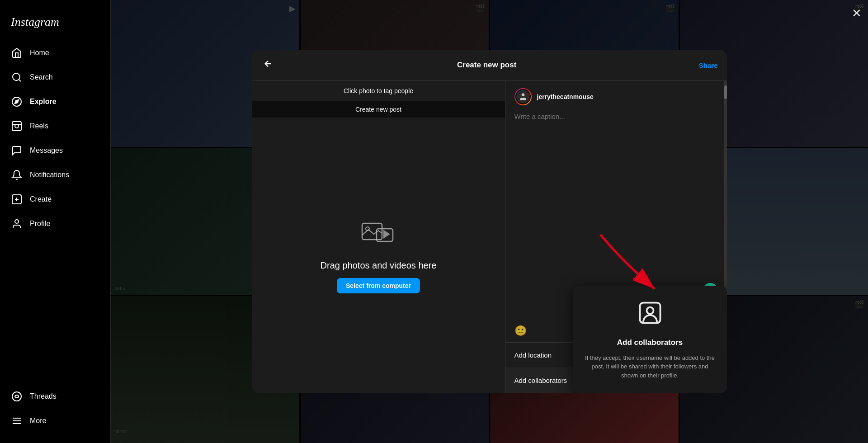  I want to click on avatar, so click(523, 97).